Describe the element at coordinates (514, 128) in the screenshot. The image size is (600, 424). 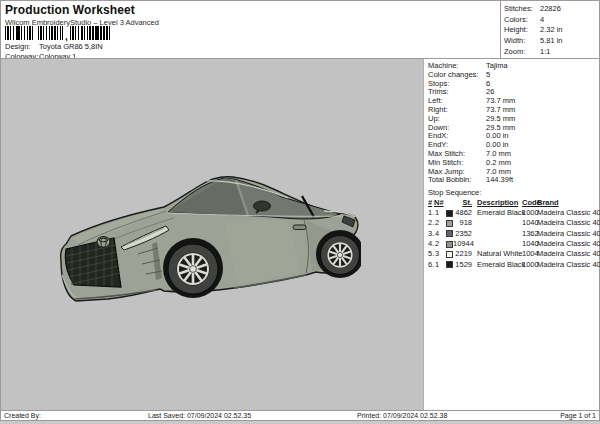
I see `info-row: Down:29.5 mm` at that location.